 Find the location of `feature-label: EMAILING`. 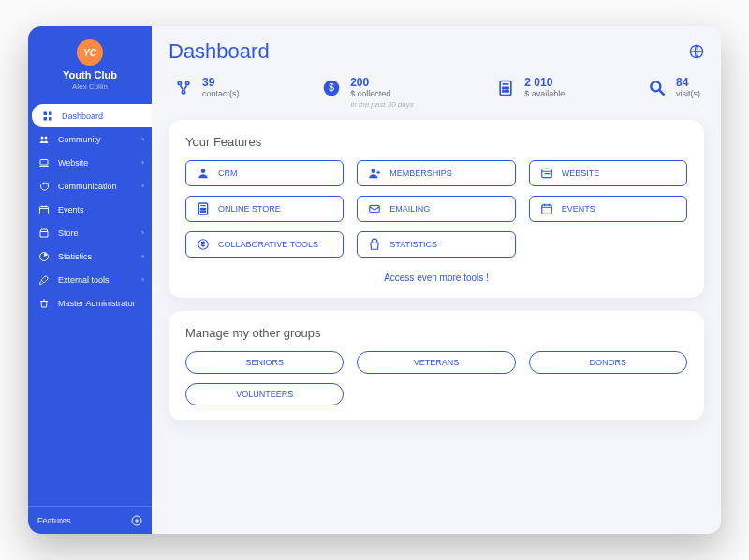

feature-label: EMAILING is located at coordinates (410, 209).